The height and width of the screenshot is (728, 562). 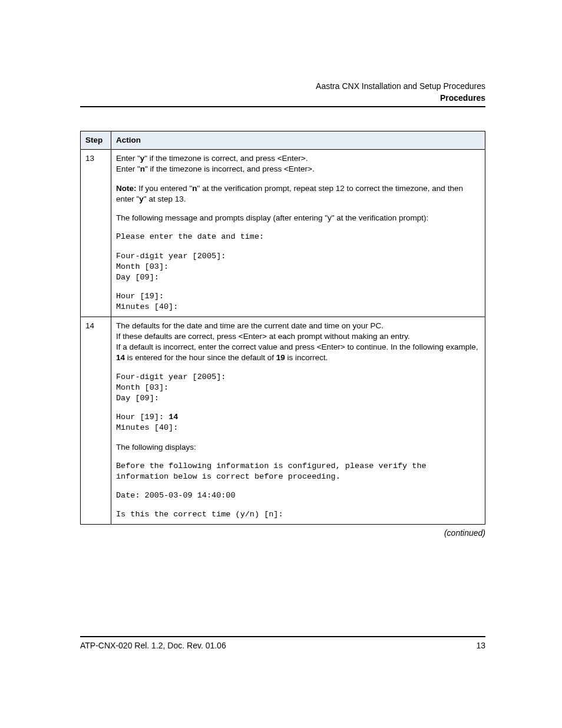 I want to click on col-header-action: Action, so click(x=298, y=140).